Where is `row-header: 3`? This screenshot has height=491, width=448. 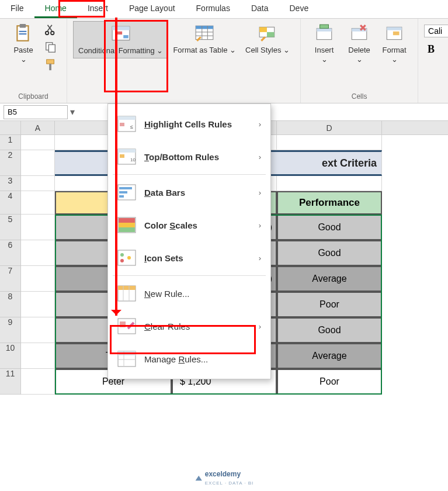
row-header: 3 is located at coordinates (11, 184).